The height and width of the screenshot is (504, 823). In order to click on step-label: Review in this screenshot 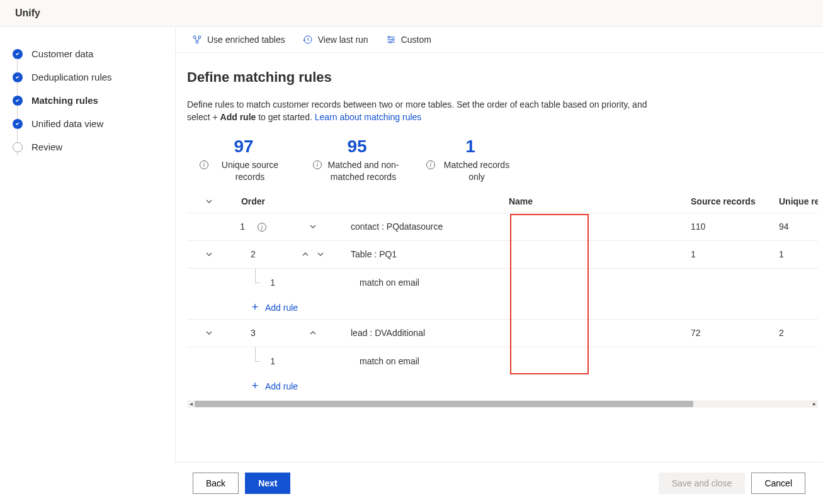, I will do `click(47, 147)`.